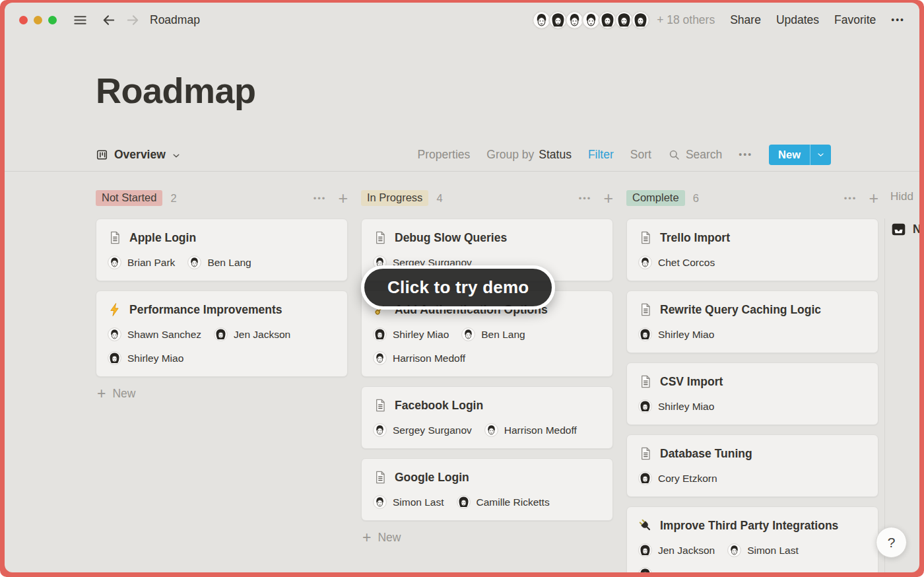  I want to click on presence-avatars: + 18 others, so click(623, 20).